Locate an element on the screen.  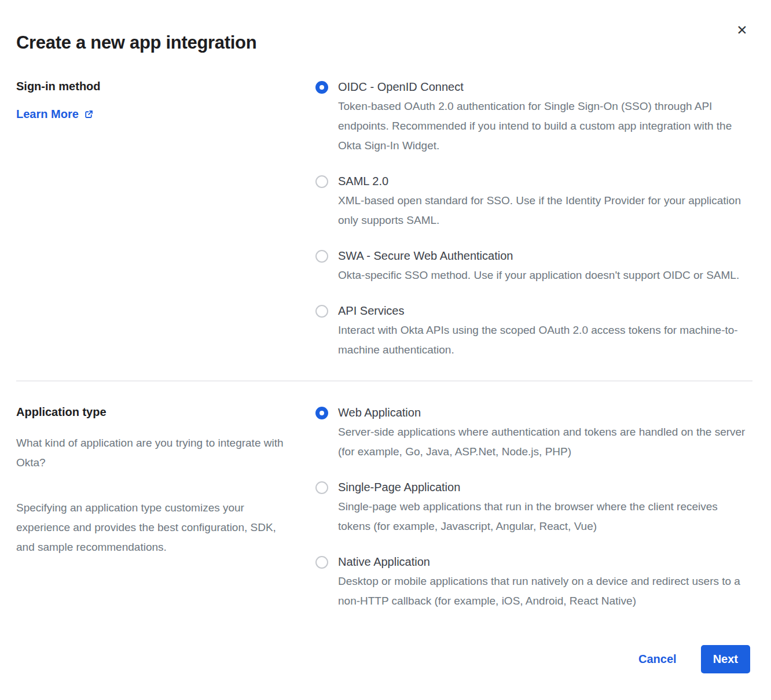
radio-saml is located at coordinates (322, 182).